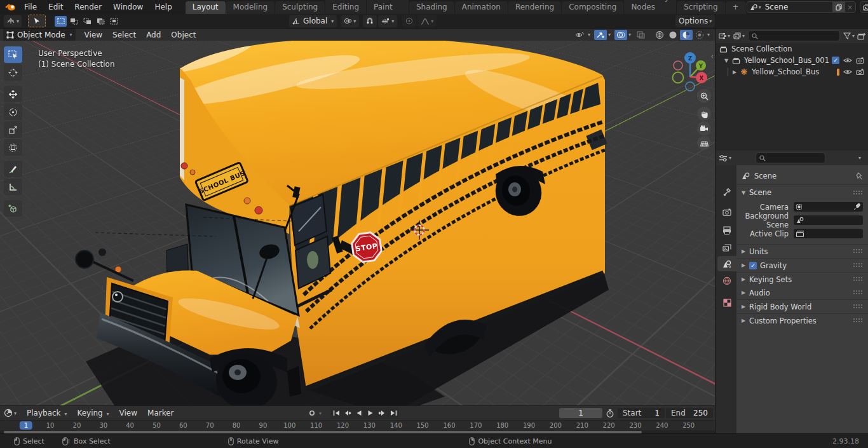 This screenshot has width=868, height=448. What do you see at coordinates (727, 230) in the screenshot?
I see `tab-output` at bounding box center [727, 230].